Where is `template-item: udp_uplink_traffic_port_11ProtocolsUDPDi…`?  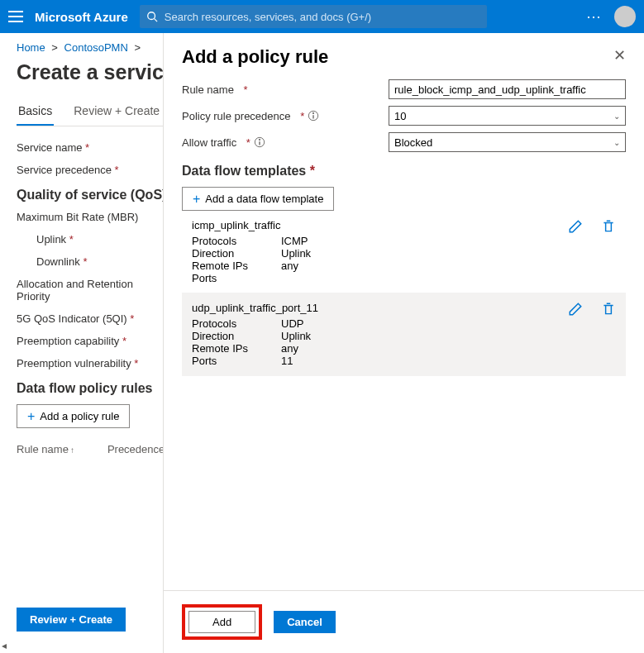 template-item: udp_uplink_traffic_port_11ProtocolsUDPDi… is located at coordinates (403, 335).